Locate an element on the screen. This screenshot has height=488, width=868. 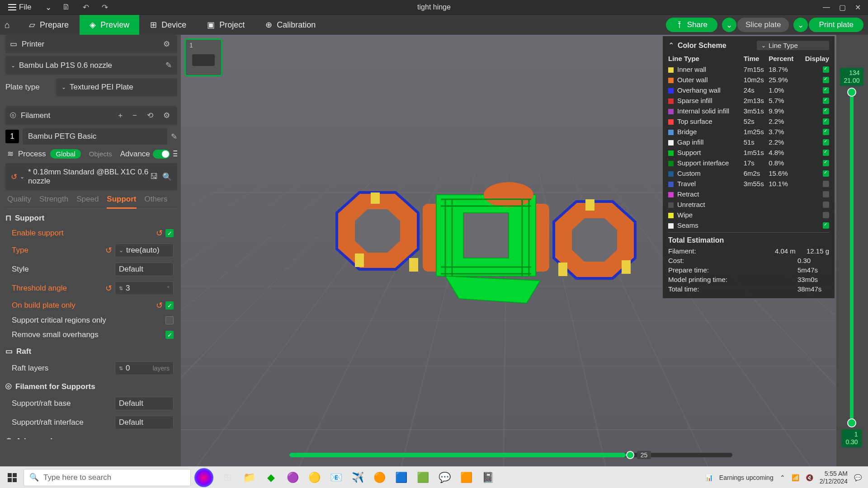
notifications-icon: 💬 is located at coordinates (858, 478).